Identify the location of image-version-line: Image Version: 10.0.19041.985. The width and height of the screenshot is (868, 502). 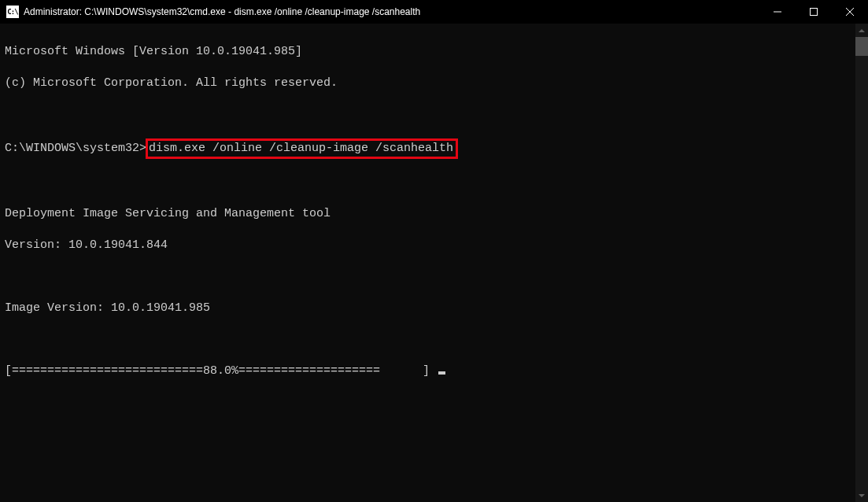
(434, 308).